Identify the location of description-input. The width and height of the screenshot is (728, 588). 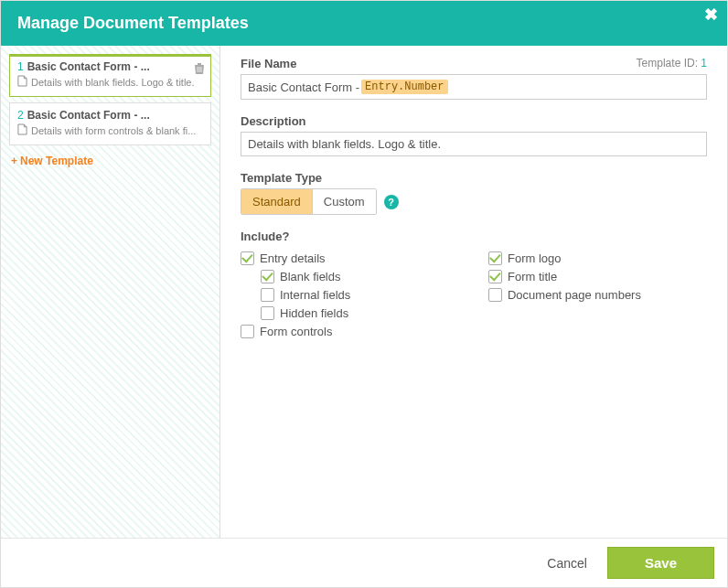
(474, 144).